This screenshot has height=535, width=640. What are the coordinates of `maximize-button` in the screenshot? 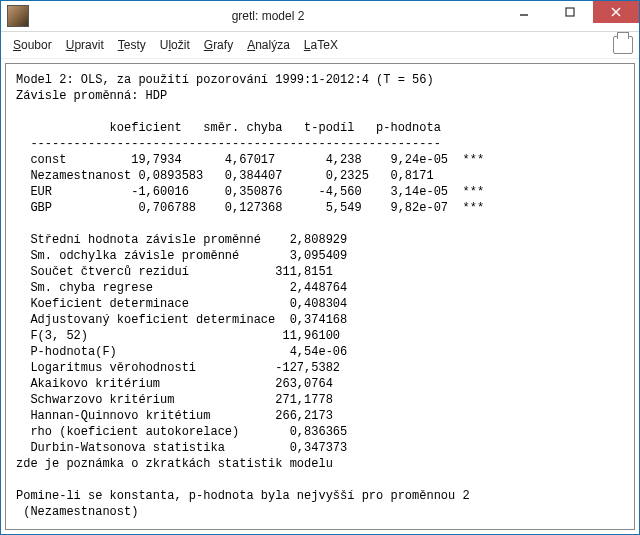 It's located at (570, 12).